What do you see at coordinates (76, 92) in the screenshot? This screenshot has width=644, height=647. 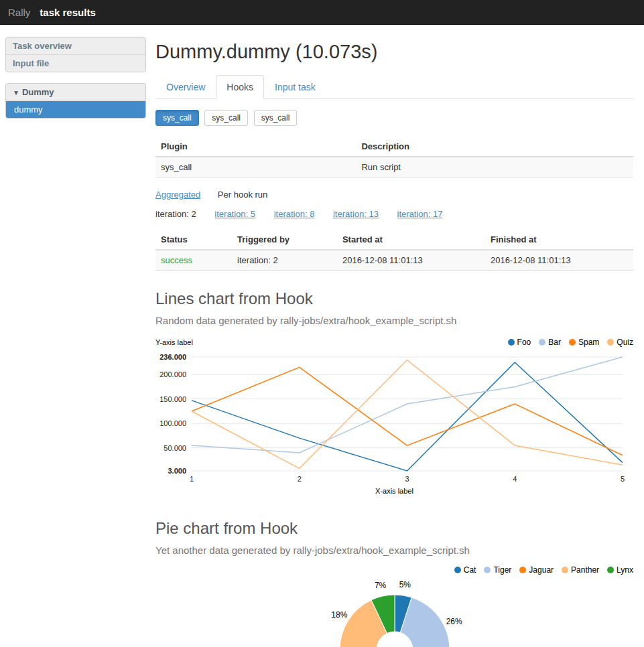 I see `sidebar-group-dummy-header: ▼Dummy` at bounding box center [76, 92].